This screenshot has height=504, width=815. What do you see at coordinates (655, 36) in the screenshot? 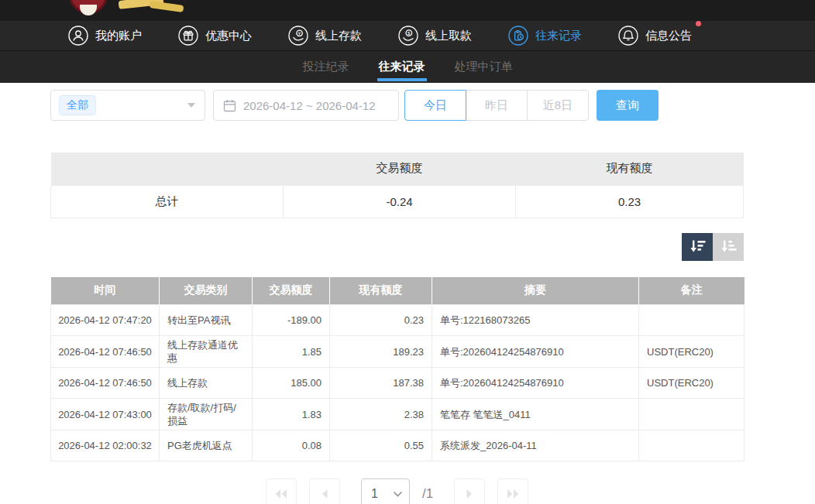
I see `nav-item-announcements: 信息公告` at bounding box center [655, 36].